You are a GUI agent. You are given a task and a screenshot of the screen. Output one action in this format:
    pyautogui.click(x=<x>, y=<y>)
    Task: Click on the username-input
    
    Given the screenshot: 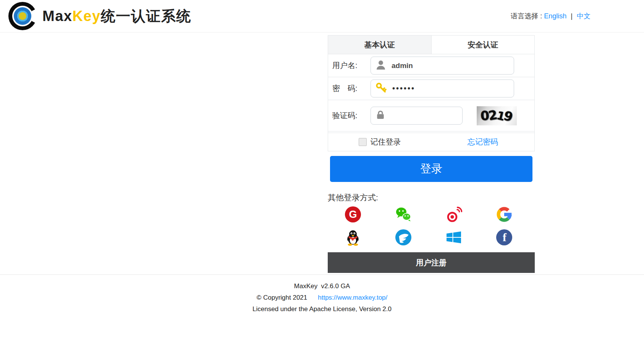 What is the action you would take?
    pyautogui.click(x=450, y=66)
    